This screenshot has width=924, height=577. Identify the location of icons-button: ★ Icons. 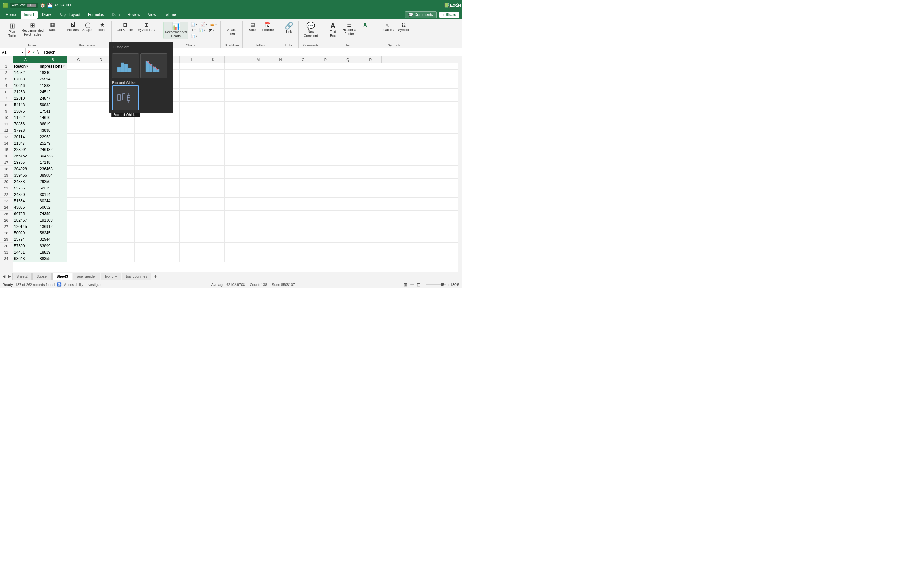
(102, 27).